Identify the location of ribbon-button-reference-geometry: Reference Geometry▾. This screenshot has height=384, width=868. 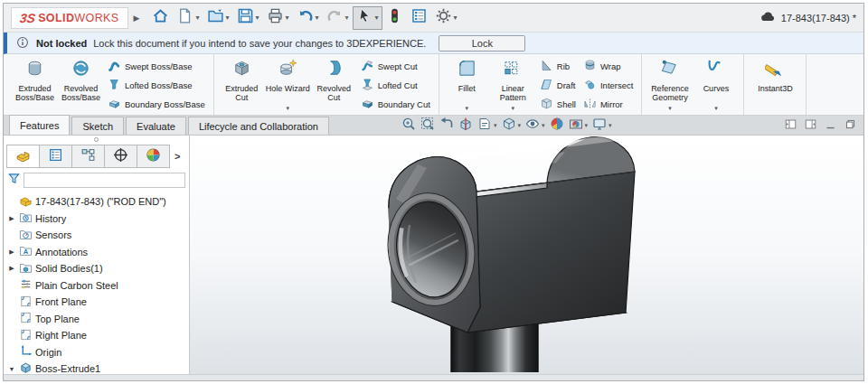
(669, 85).